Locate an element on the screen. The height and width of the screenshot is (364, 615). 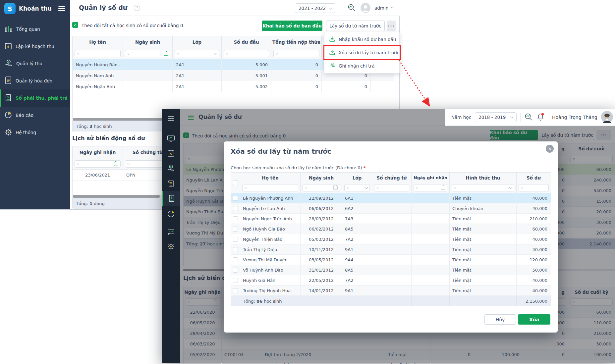
sidebar-item-so-phai-thu-phai-tra: $ Sổ phải thu, phải trả is located at coordinates (35, 98).